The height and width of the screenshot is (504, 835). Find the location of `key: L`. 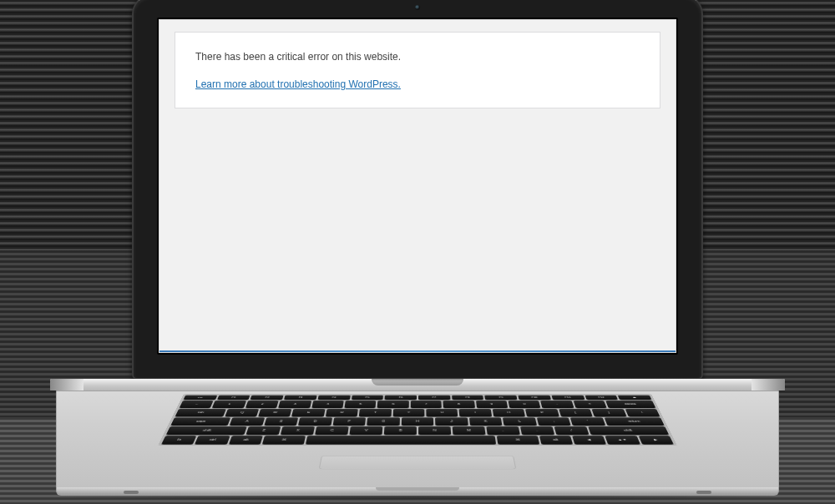

key: L is located at coordinates (519, 421).